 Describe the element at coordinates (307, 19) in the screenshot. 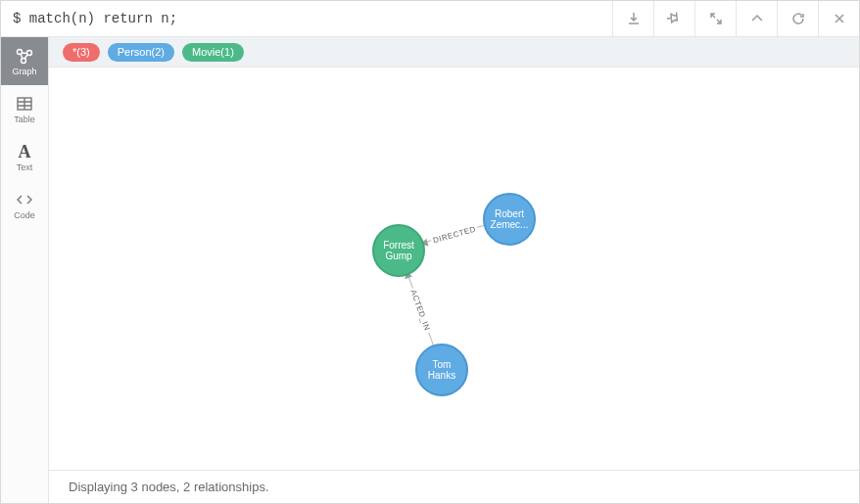

I see `query-text: $ match(n) return n;` at that location.